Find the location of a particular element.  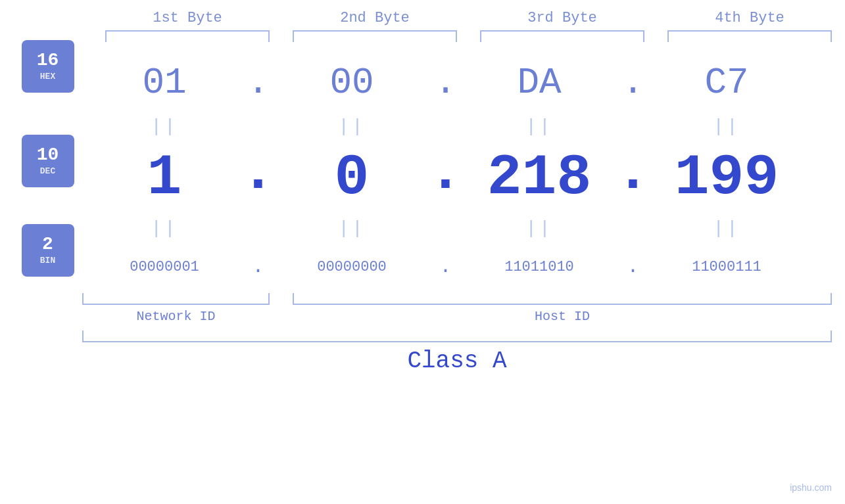

byte1-label: 1st Byte is located at coordinates (187, 18).